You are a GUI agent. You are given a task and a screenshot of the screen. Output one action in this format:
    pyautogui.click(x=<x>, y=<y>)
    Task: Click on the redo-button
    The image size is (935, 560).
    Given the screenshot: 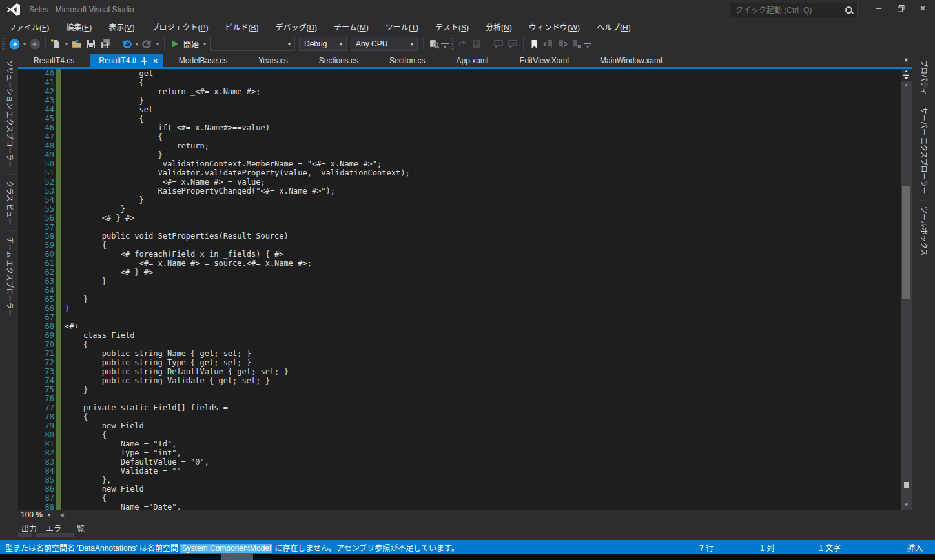 What is the action you would take?
    pyautogui.click(x=147, y=44)
    